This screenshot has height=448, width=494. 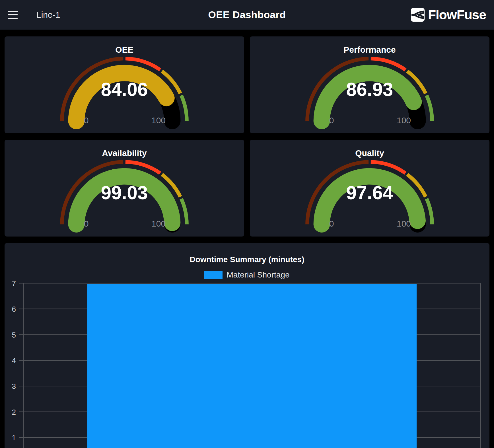 What do you see at coordinates (247, 275) in the screenshot?
I see `legend-item-material-shortage: Material Shortage` at bounding box center [247, 275].